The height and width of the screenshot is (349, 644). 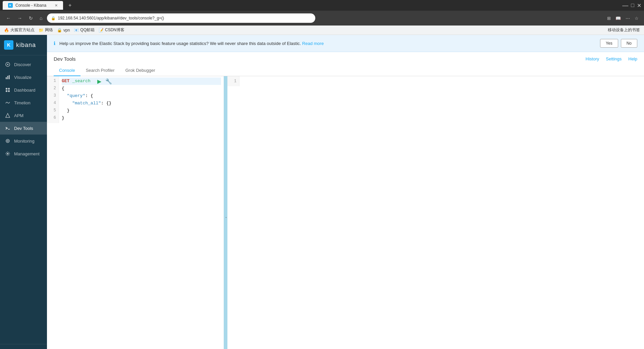 What do you see at coordinates (233, 81) in the screenshot?
I see `output-line-number-1: 1` at bounding box center [233, 81].